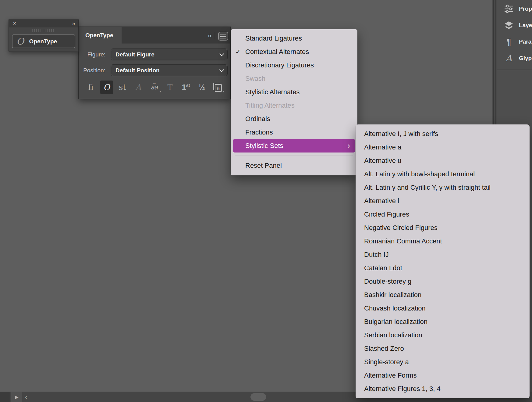 This screenshot has height=402, width=532. What do you see at coordinates (294, 65) in the screenshot?
I see `menu-item-discretionary-ligatures: ✓ Discretionary Ligatures ›` at bounding box center [294, 65].